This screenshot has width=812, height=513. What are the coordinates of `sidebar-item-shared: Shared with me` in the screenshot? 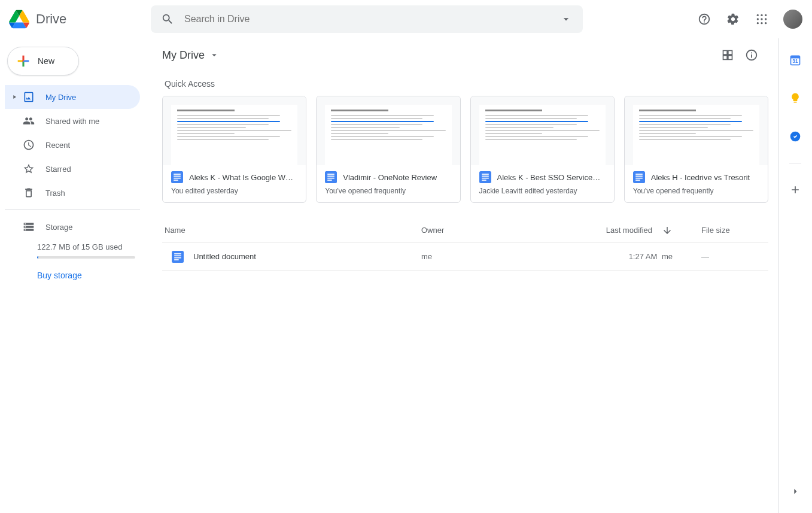 It's located at (72, 121).